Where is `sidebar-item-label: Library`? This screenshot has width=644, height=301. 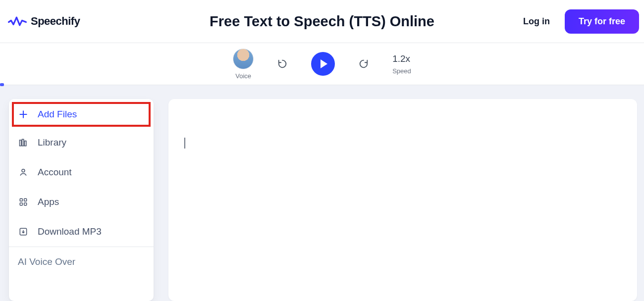 sidebar-item-label: Library is located at coordinates (52, 143).